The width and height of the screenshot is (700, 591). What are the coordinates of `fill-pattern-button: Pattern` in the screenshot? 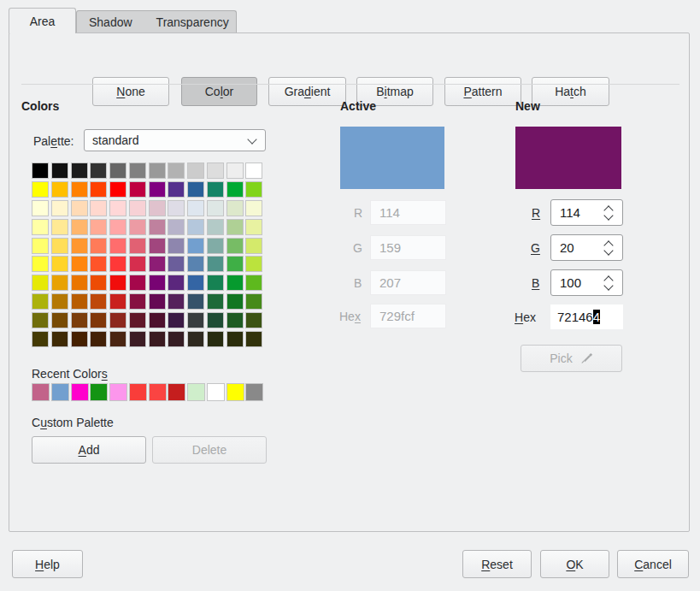 It's located at (483, 92).